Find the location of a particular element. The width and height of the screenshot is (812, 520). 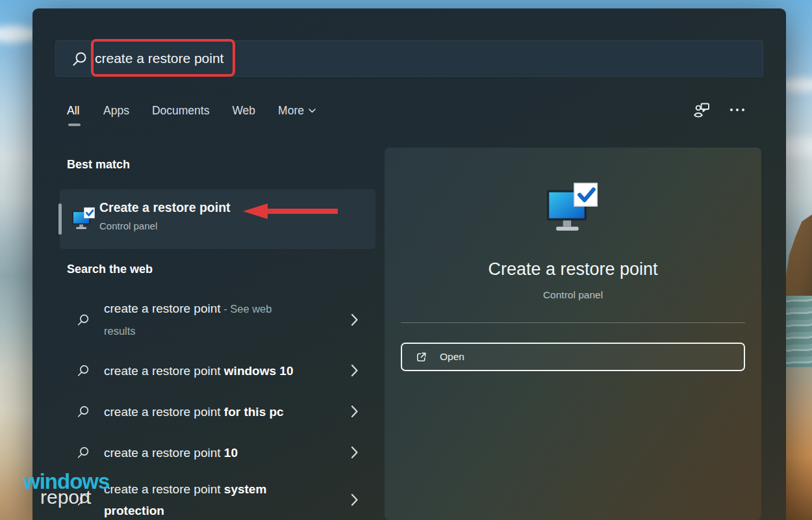

tab-web: Web is located at coordinates (244, 115).